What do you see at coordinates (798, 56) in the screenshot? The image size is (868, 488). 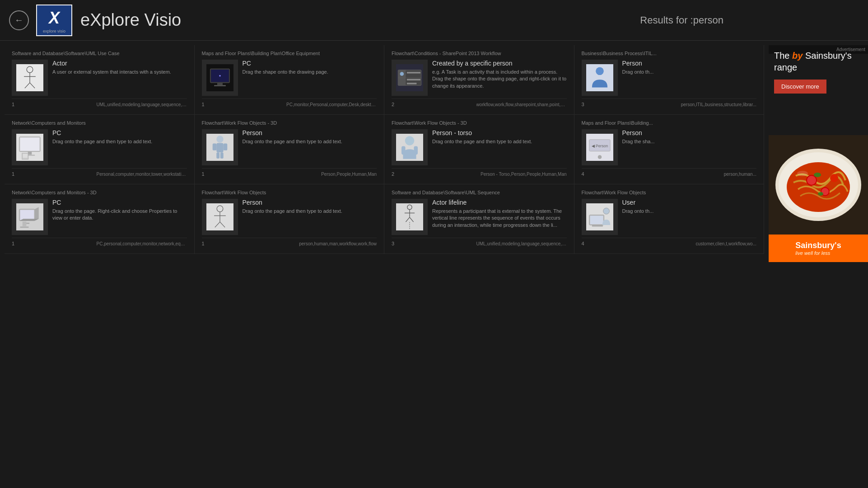 I see `ad-headline-em: by` at bounding box center [798, 56].